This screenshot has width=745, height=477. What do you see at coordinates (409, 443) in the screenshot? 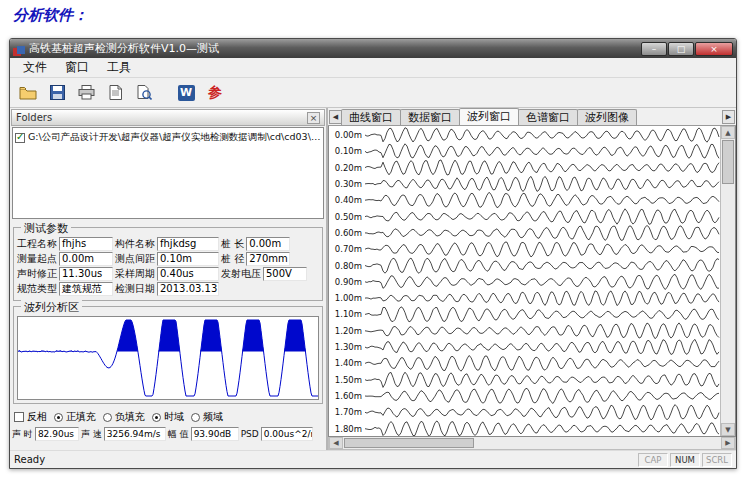
I see `hscroll-thumb` at bounding box center [409, 443].